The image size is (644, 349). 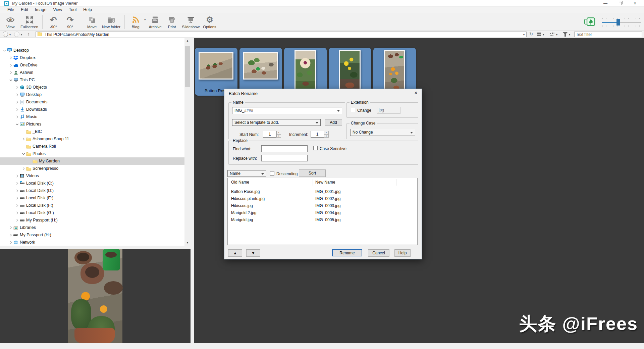 I want to click on tree-item-this-pc: This PC, so click(x=93, y=80).